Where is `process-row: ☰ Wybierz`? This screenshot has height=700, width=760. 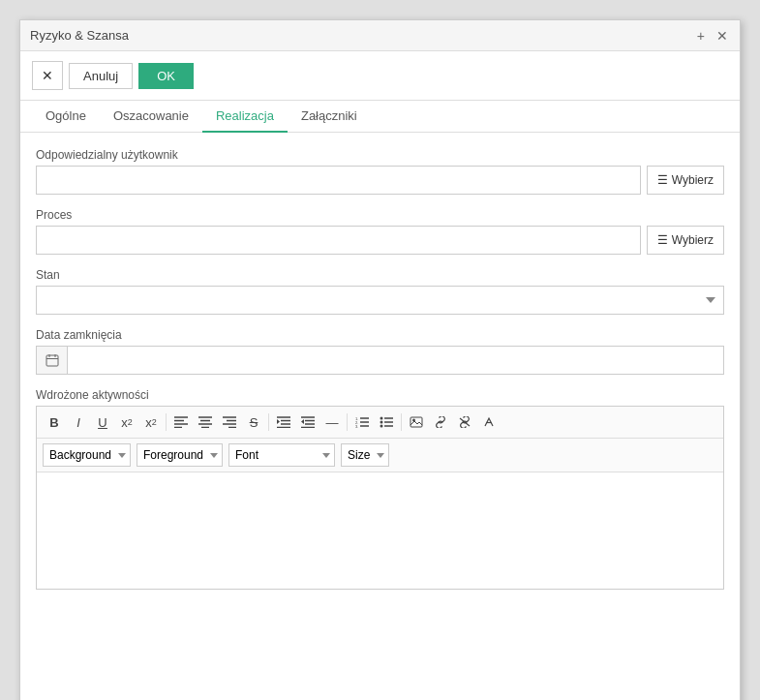 process-row: ☰ Wybierz is located at coordinates (380, 240).